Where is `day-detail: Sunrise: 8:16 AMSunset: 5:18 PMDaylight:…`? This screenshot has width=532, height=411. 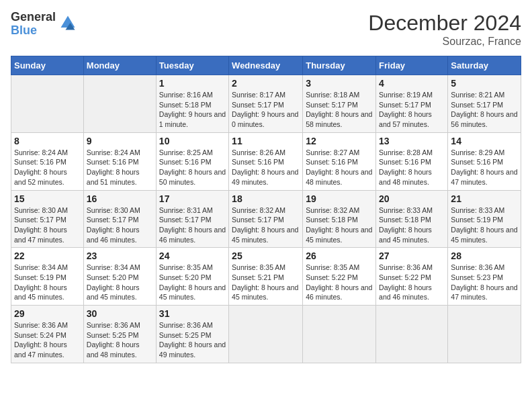 day-detail: Sunrise: 8:16 AMSunset: 5:18 PMDaylight:… is located at coordinates (192, 110).